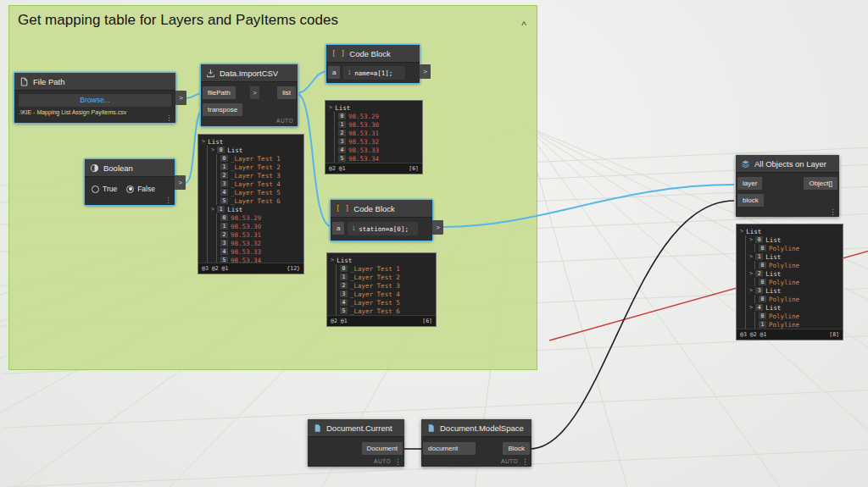 The height and width of the screenshot is (487, 868). I want to click on input-port-layer: layer, so click(749, 183).